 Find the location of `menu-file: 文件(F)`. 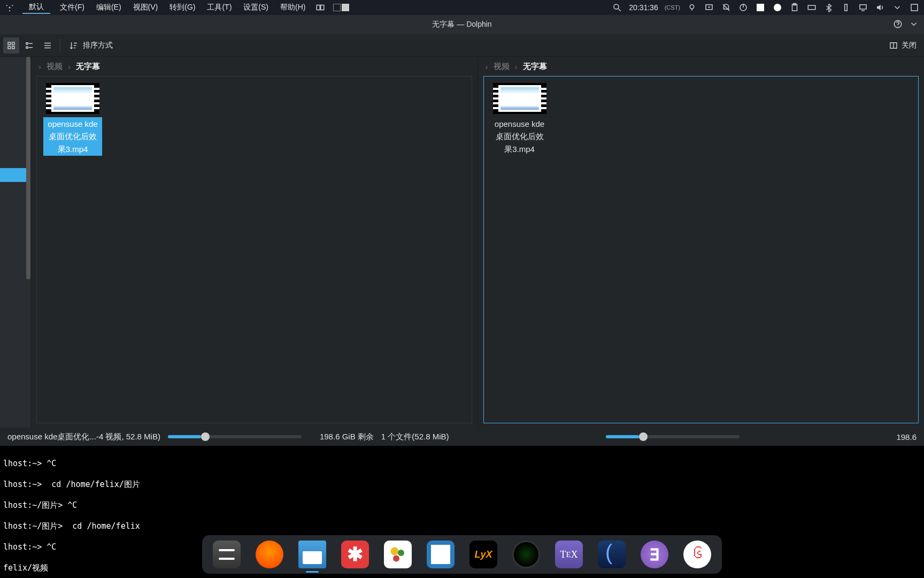

menu-file: 文件(F) is located at coordinates (72, 7).